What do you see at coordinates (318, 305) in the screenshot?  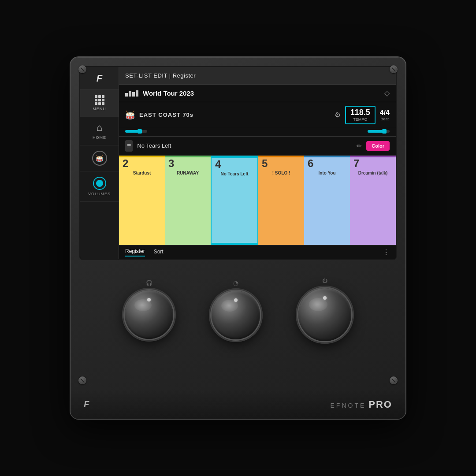 I see `knob-power-highlight` at bounding box center [318, 305].